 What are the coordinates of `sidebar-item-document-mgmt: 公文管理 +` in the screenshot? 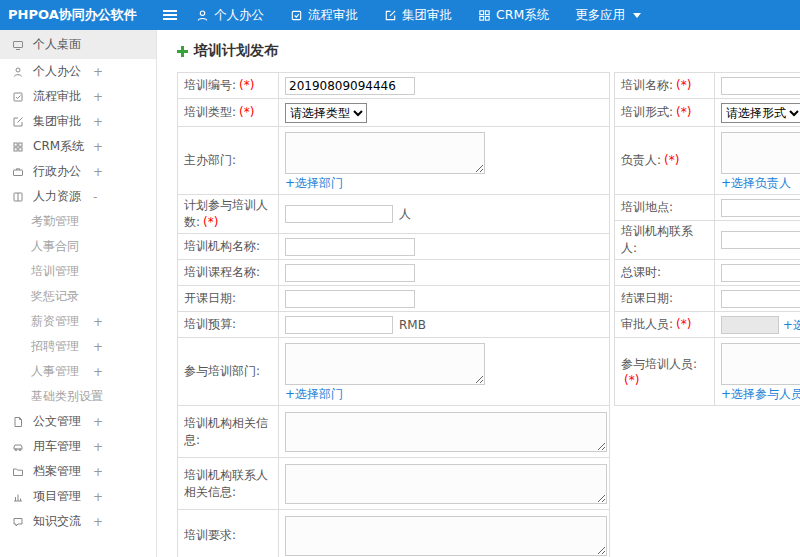 It's located at (78, 422).